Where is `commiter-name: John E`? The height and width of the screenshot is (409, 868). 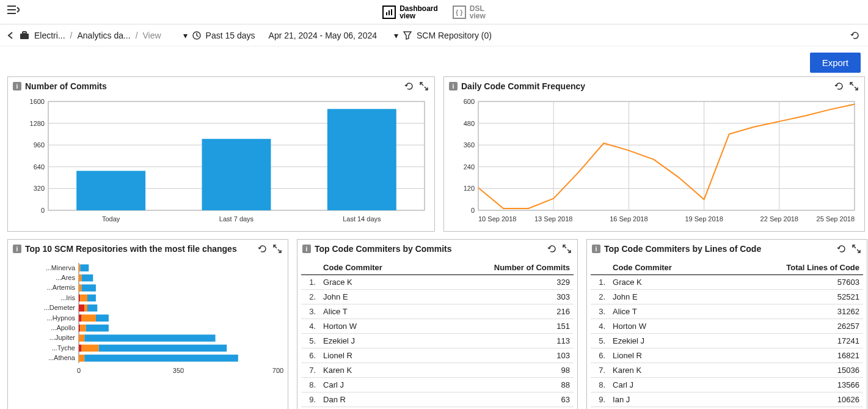 commiter-name: John E is located at coordinates (376, 297).